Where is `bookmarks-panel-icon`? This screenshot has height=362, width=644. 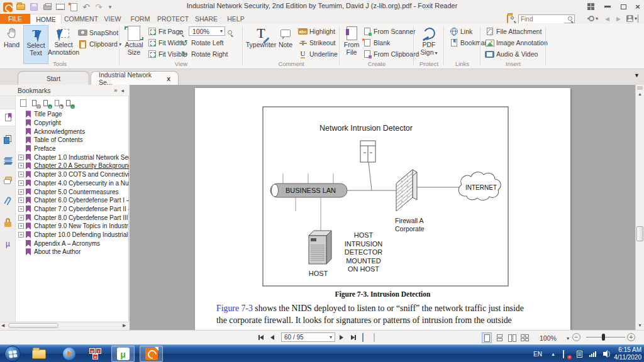
bookmarks-panel-icon is located at coordinates (8, 117).